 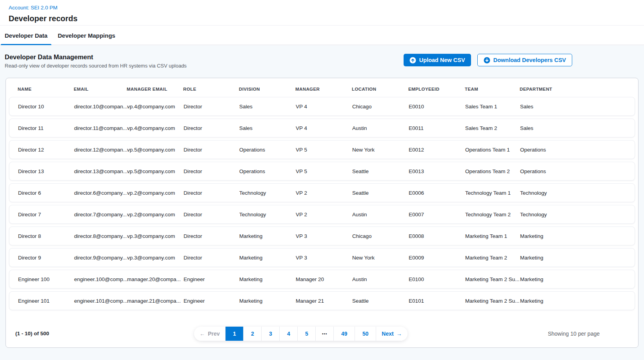 I want to click on cell-name: Director 8, so click(x=46, y=236).